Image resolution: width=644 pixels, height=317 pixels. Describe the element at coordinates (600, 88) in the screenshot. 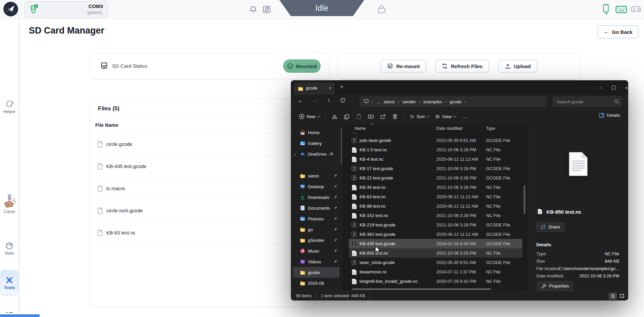

I see `window-minimize-button: –` at that location.